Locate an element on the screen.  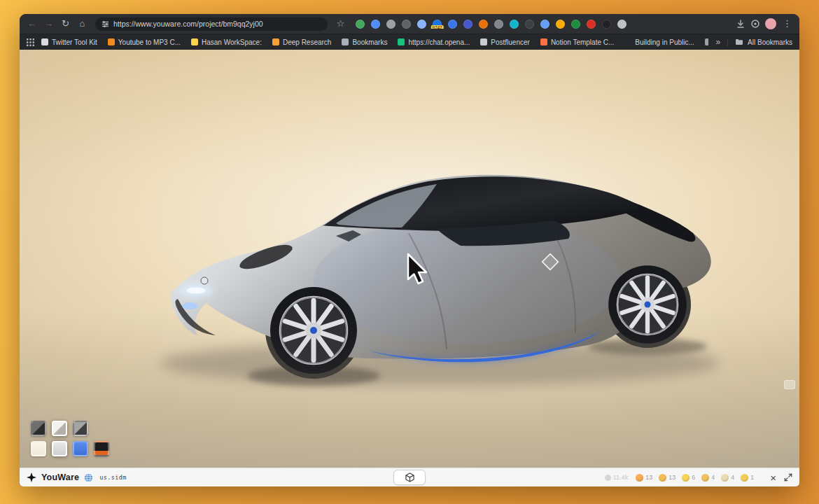
extension-counter-icon: 9742 is located at coordinates (437, 24).